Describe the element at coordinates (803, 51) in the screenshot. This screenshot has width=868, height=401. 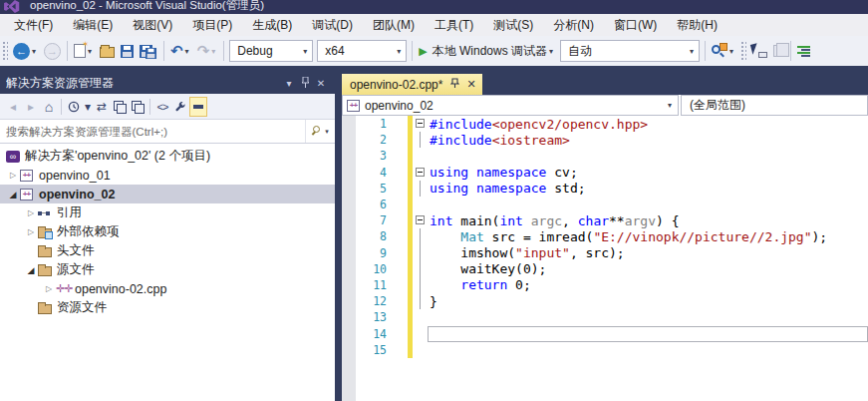
I see `line-operations-button` at that location.